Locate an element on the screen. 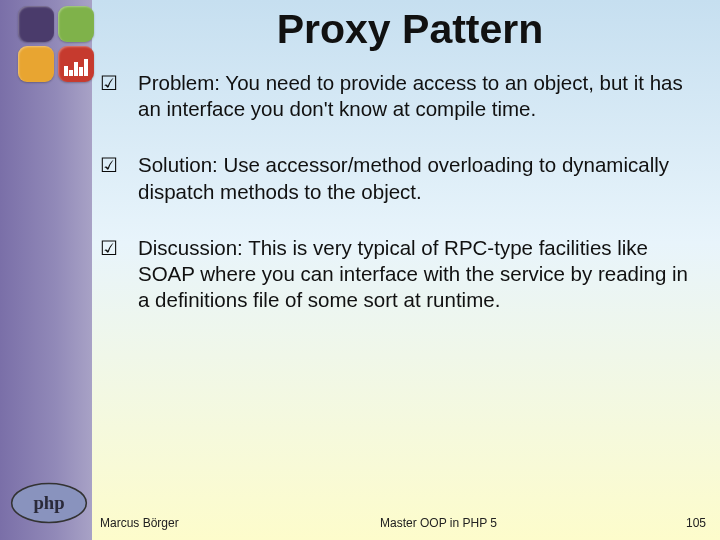  footer-title: Master OOP in PHP 5 is located at coordinates (500, 523).